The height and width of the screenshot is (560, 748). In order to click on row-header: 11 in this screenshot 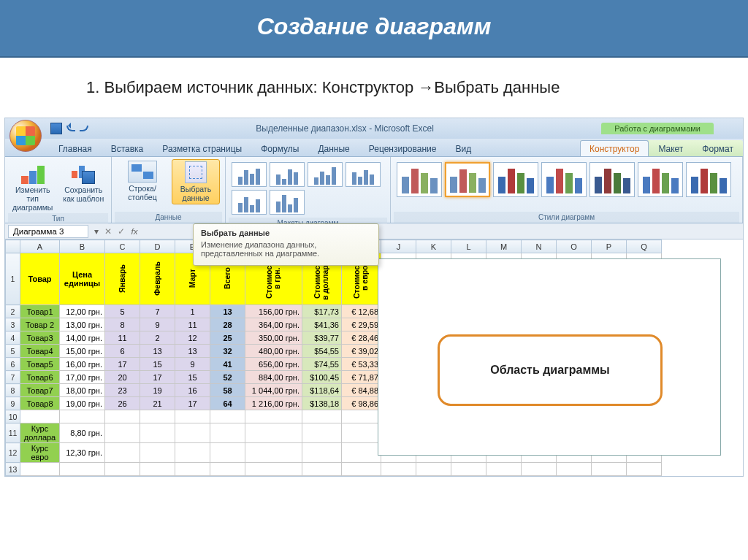, I will do `click(13, 434)`.